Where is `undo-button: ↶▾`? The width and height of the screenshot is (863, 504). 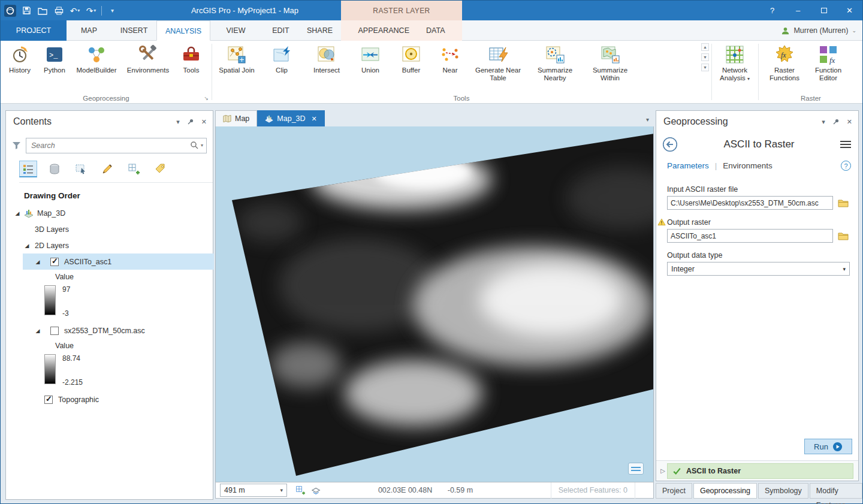 undo-button: ↶▾ is located at coordinates (75, 11).